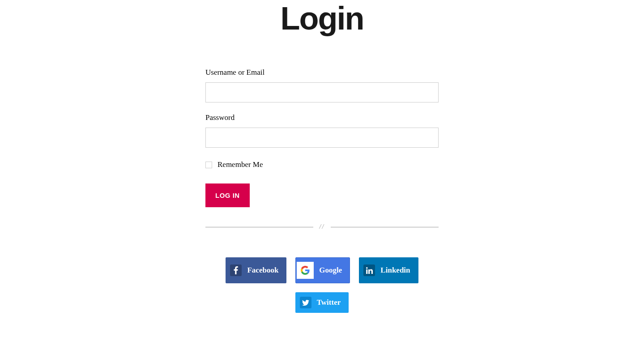  What do you see at coordinates (306, 303) in the screenshot?
I see `twitter-icon` at bounding box center [306, 303].